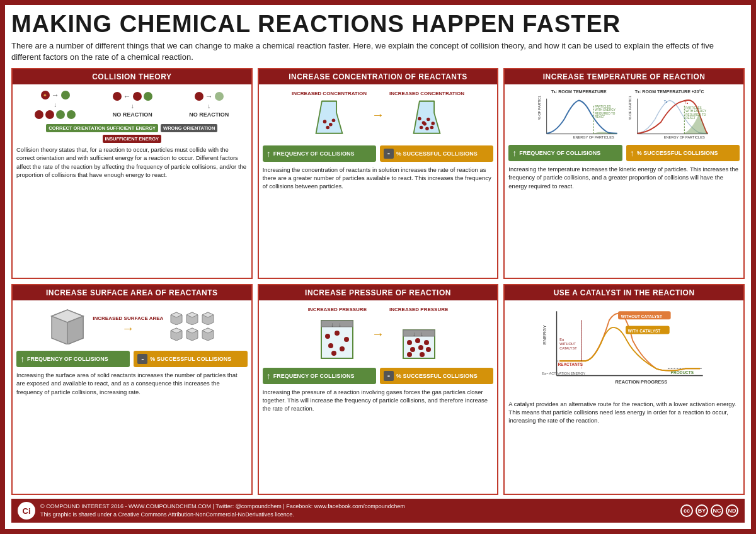 The height and width of the screenshot is (534, 756). I want to click on surface-area-body: INCREASED SURFACE AREA →, so click(132, 397).